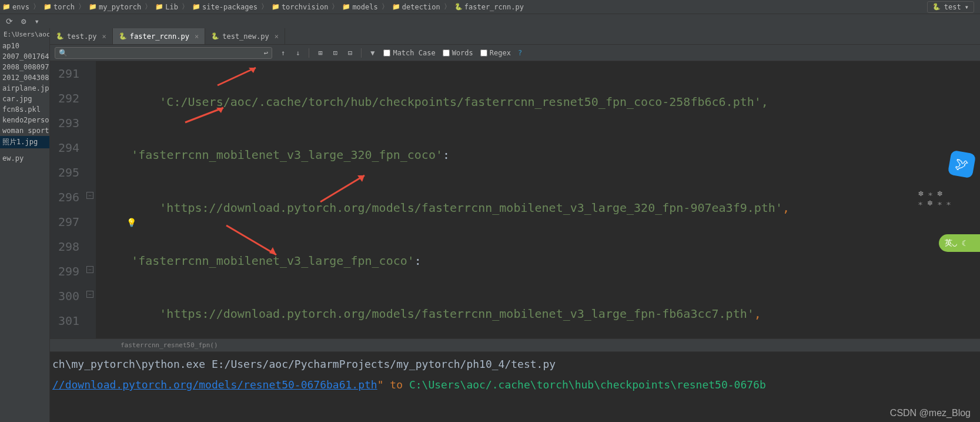  Describe the element at coordinates (951, 7) in the screenshot. I see `run-configuration: 🐍 test ▾` at that location.